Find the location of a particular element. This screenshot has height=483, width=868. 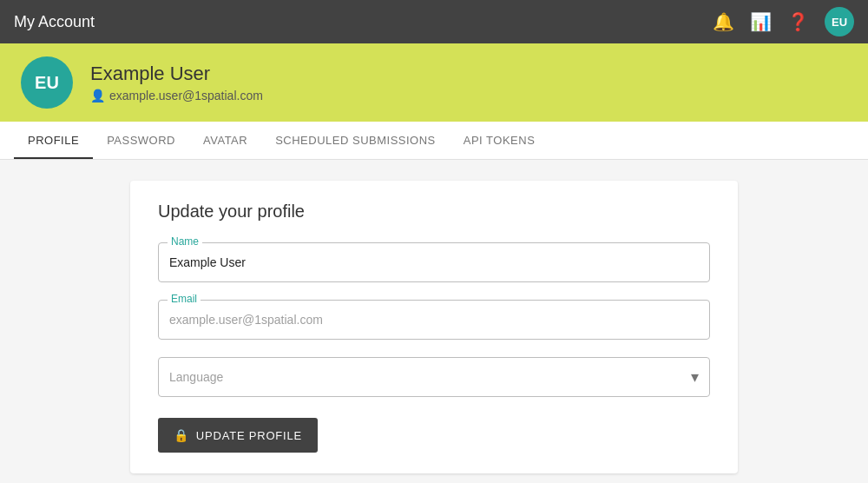

tab-scheduled-submissions: SCHEDULED SUBMISSIONS is located at coordinates (356, 141).